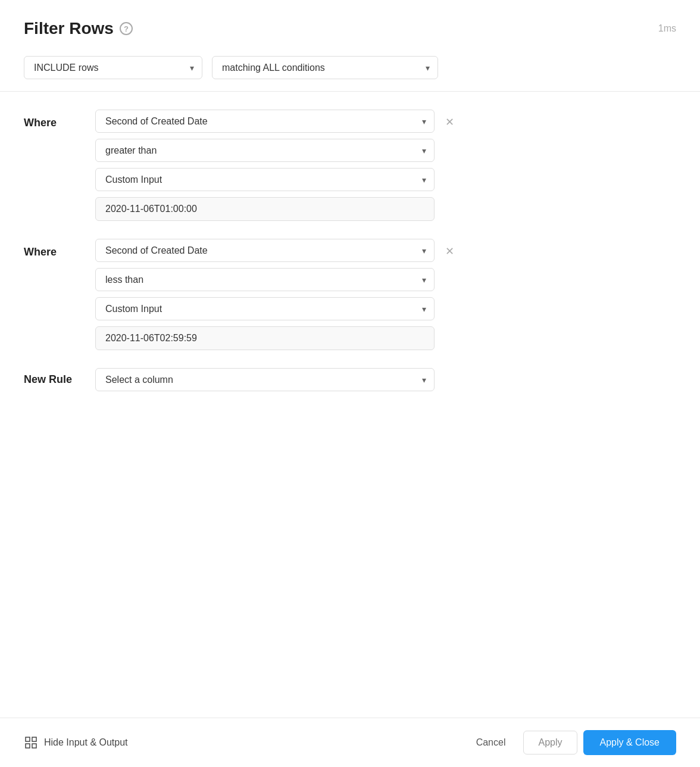 This screenshot has width=700, height=767. Describe the element at coordinates (265, 280) in the screenshot. I see `operator-select-wrapper-2: less than greater than equals not equals` at that location.